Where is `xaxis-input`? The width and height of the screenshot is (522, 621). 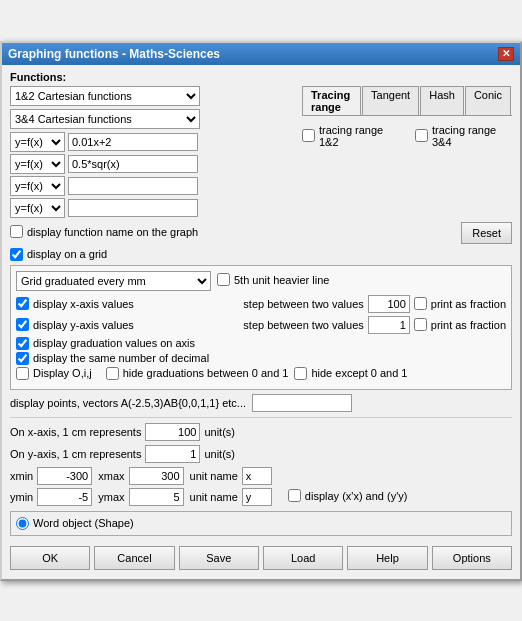 xaxis-input is located at coordinates (172, 432).